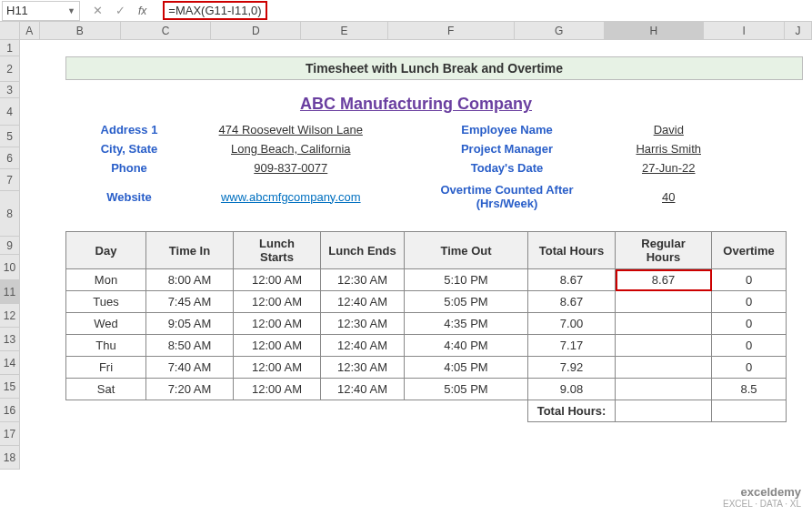 This screenshot has height=516, width=812. I want to click on row-header: 7, so click(10, 180).